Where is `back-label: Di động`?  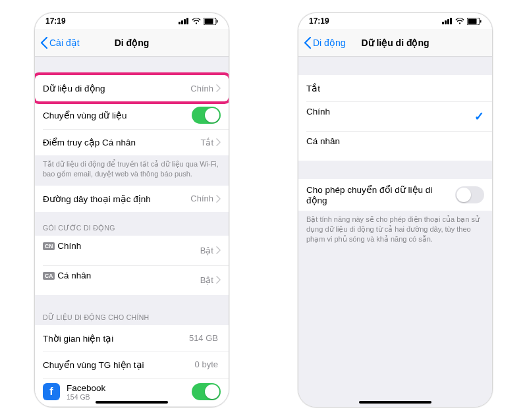 back-label: Di động is located at coordinates (329, 43).